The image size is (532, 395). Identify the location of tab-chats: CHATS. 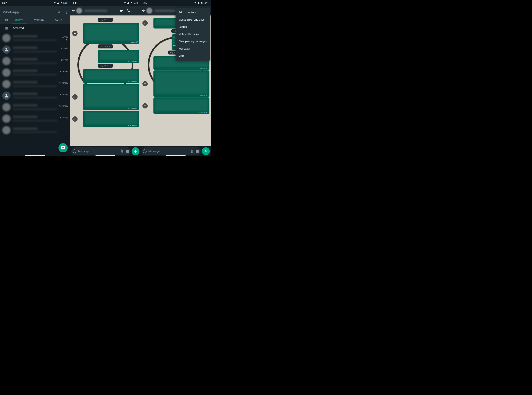
(19, 20).